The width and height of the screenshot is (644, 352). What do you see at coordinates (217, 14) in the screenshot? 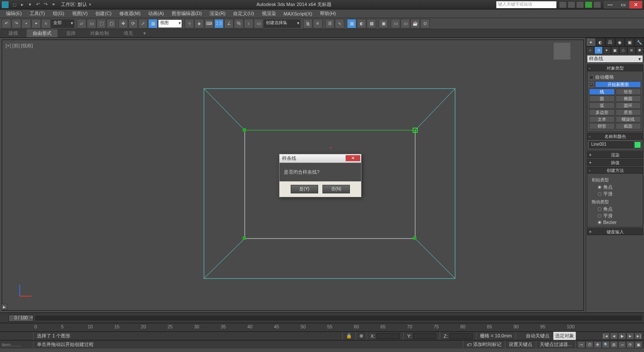
I see `menu-rendering: 渲染(R)` at bounding box center [217, 14].